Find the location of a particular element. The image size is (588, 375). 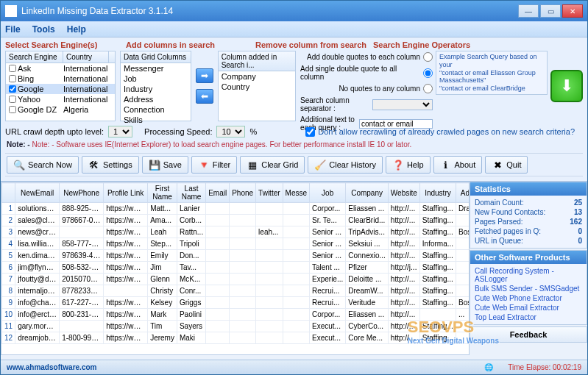

quit-icon: ✖ is located at coordinates (497, 165).